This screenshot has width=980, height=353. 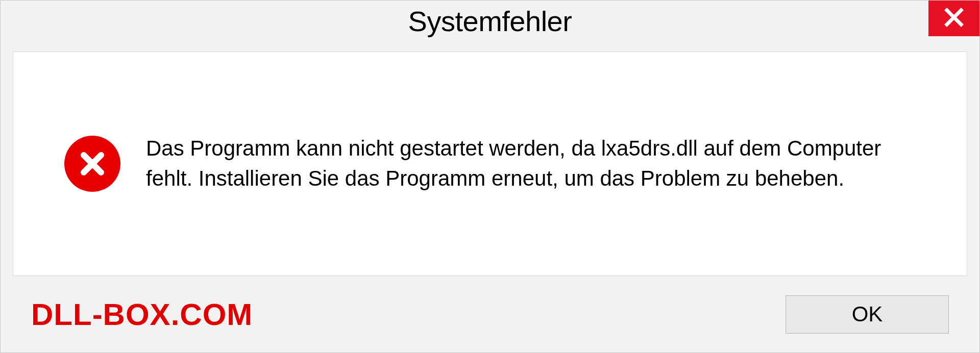 What do you see at coordinates (954, 18) in the screenshot?
I see `close-button` at bounding box center [954, 18].